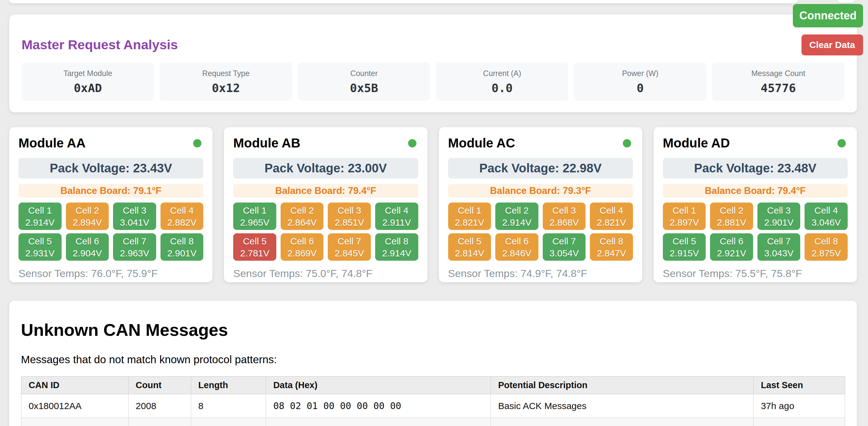  I want to click on table-cell: 37h ago, so click(799, 422).